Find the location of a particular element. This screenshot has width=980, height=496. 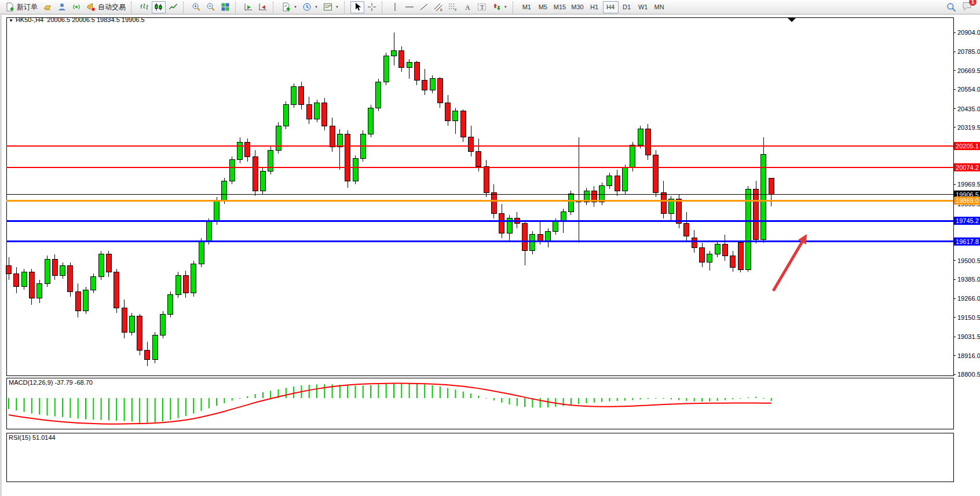

price-axis: 20904.020785.020669.520554.020435.020319… is located at coordinates (967, 203).